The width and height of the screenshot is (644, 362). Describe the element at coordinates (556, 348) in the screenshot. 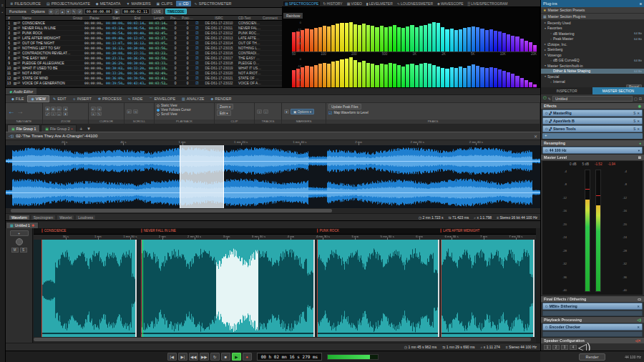

I see `speaker-config-2: 2` at that location.